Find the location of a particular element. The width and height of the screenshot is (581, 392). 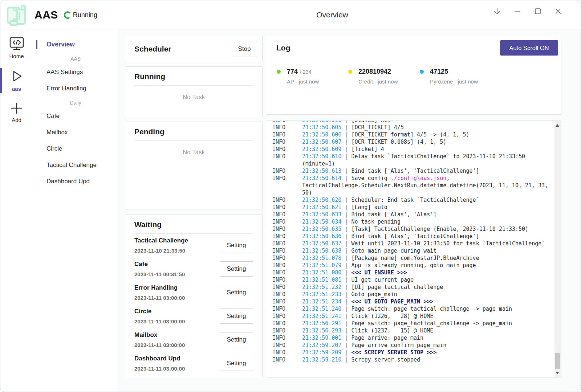

task-name: Circle is located at coordinates (160, 311).